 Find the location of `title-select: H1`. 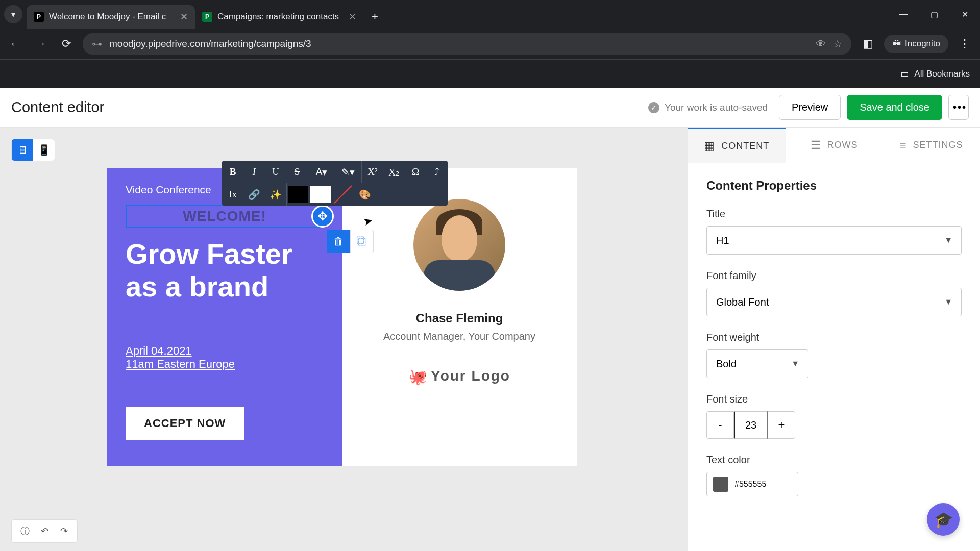

title-select: H1 is located at coordinates (834, 240).